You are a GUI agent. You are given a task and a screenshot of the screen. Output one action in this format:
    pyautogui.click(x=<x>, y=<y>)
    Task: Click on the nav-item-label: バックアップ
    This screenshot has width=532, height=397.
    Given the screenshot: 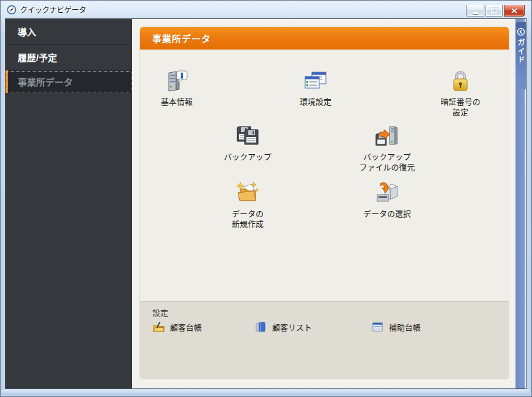 What is the action you would take?
    pyautogui.click(x=248, y=157)
    